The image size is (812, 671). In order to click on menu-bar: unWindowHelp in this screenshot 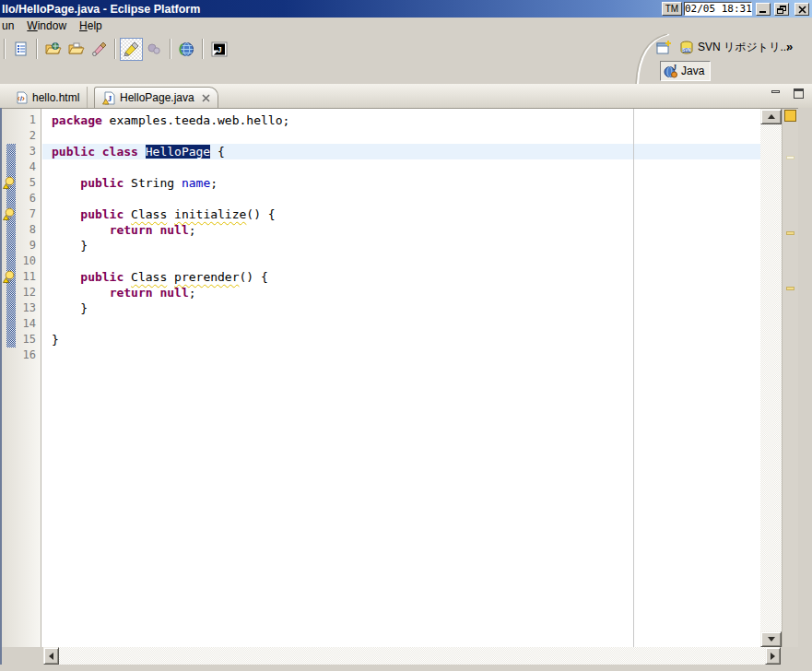, I will do `click(406, 26)`.